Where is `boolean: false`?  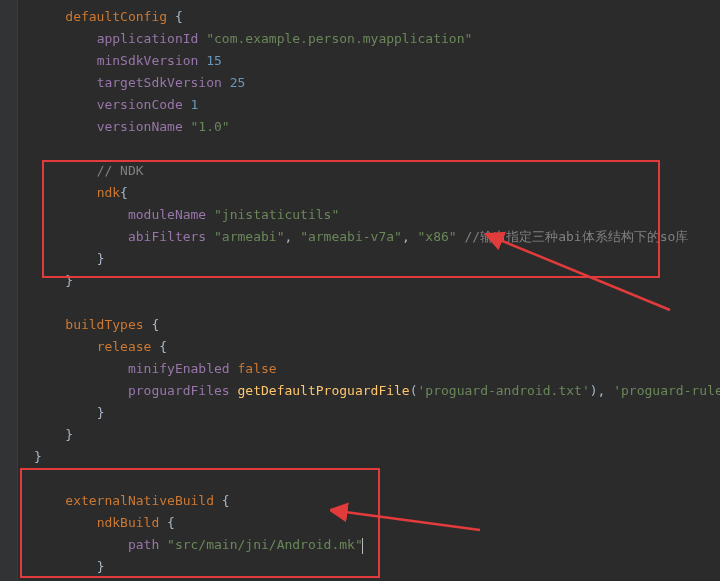 boolean: false is located at coordinates (258, 368).